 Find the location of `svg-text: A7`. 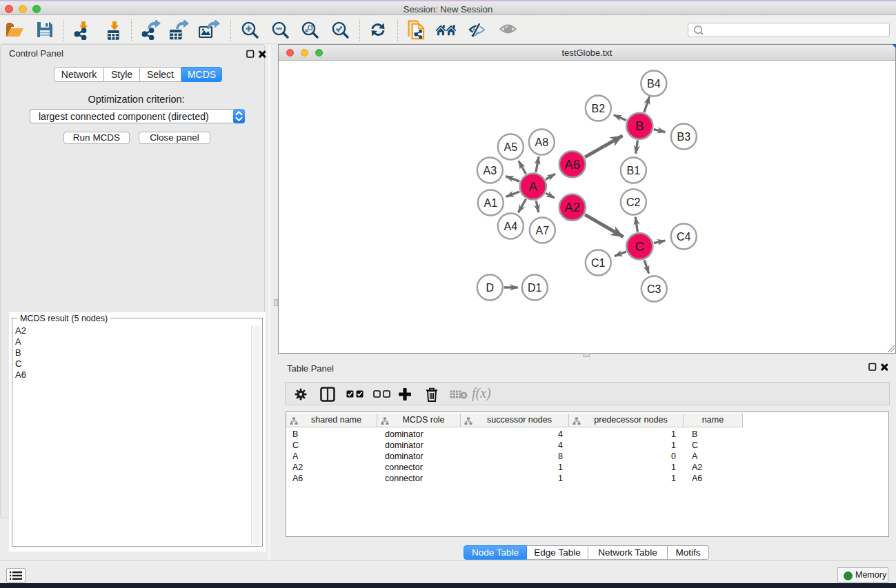

svg-text: A7 is located at coordinates (543, 230).